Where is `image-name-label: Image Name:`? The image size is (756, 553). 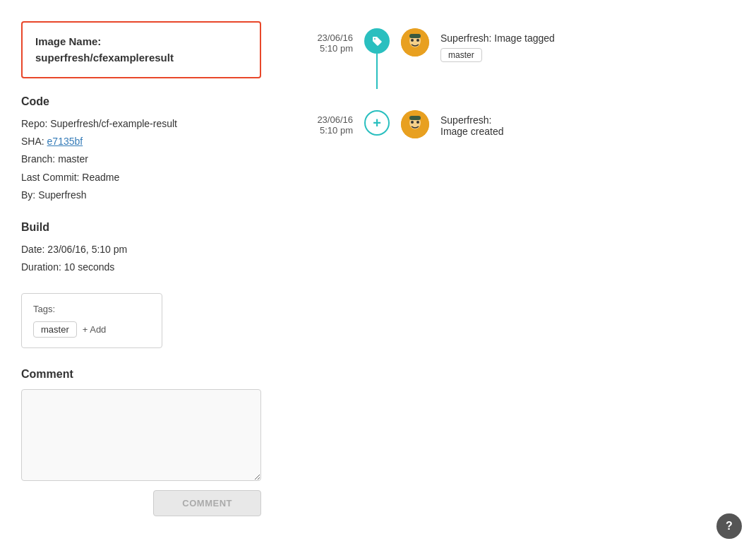 image-name-label: Image Name: is located at coordinates (68, 41).